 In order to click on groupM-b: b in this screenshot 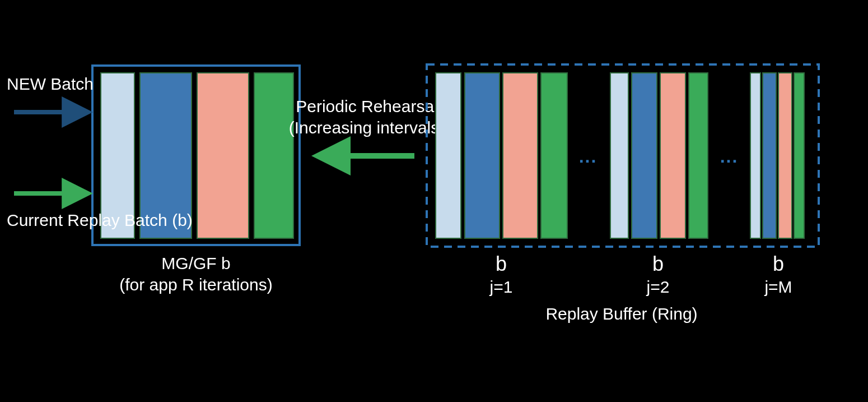, I will do `click(778, 264)`.